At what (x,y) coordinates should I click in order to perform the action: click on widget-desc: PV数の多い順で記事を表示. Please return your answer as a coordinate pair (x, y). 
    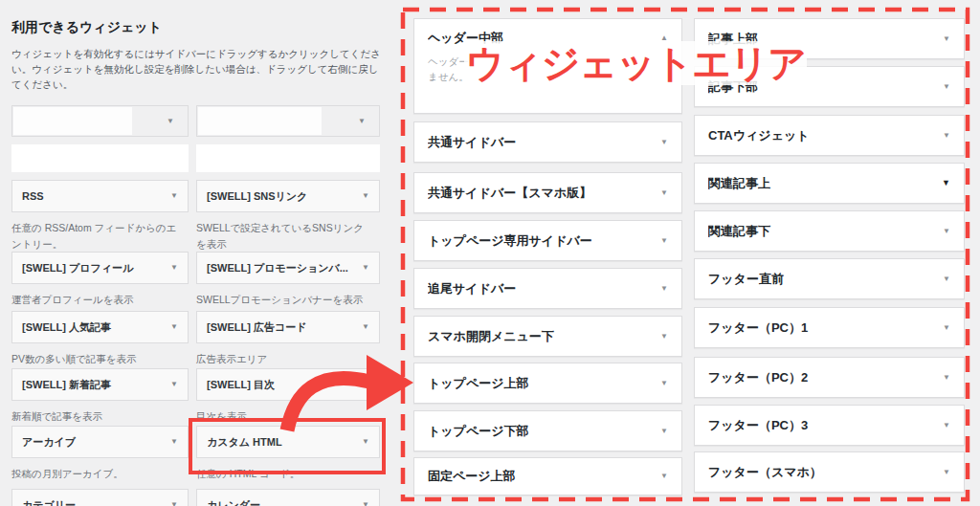
    Looking at the image, I should click on (98, 360).